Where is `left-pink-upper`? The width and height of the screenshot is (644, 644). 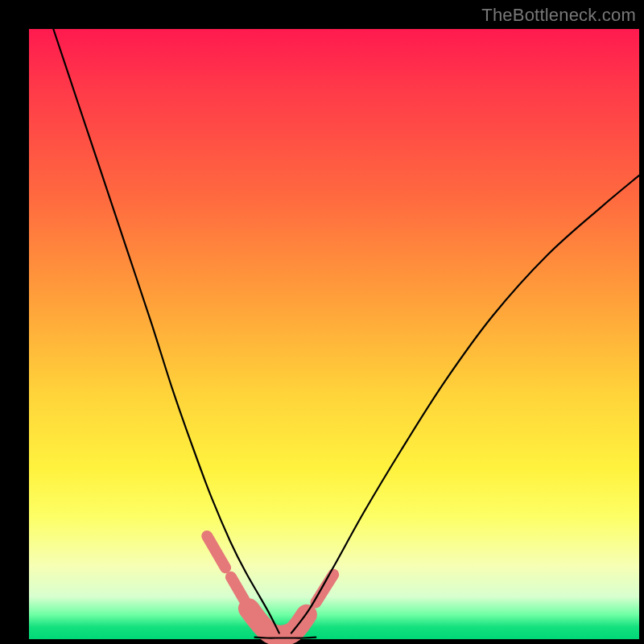 left-pink-upper is located at coordinates (216, 552).